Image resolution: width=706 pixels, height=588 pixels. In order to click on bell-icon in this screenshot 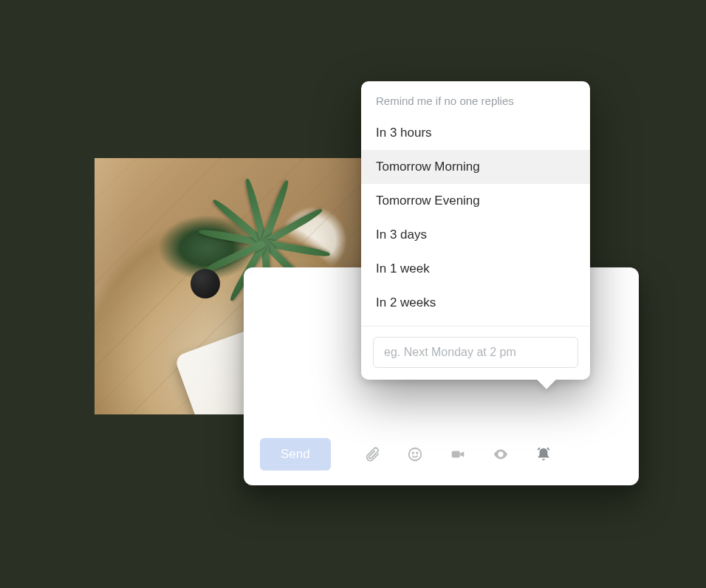, I will do `click(544, 454)`.